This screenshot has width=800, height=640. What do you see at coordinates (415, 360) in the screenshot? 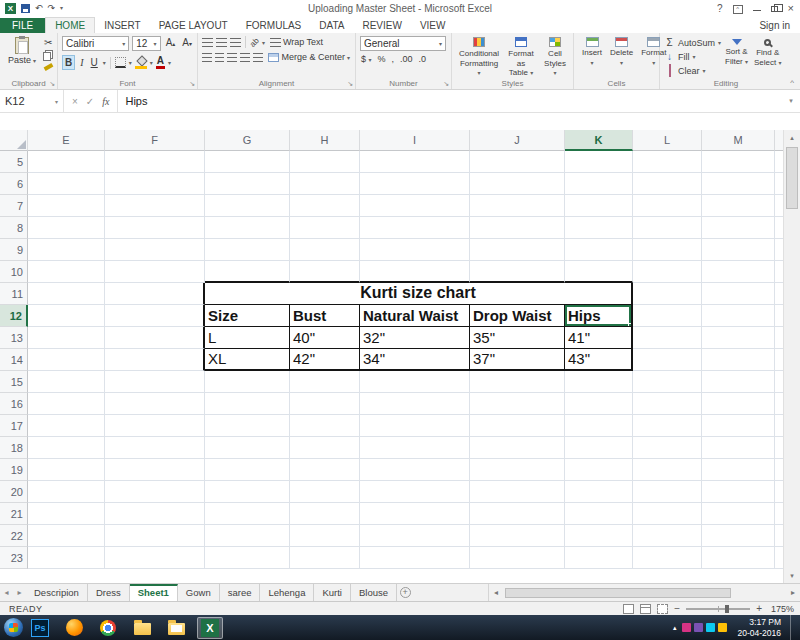
I see `cell-I14: 34"` at bounding box center [415, 360].